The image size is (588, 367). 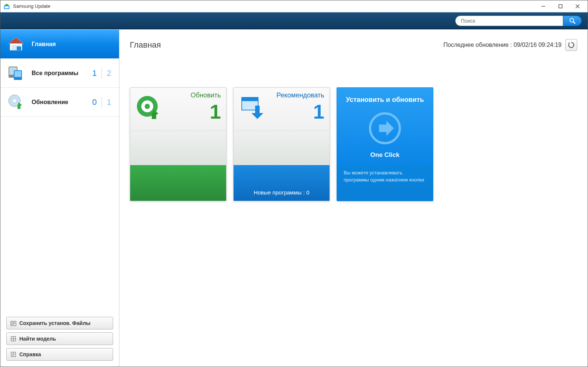 I want to click on window-title: Samsung Update, so click(x=274, y=6).